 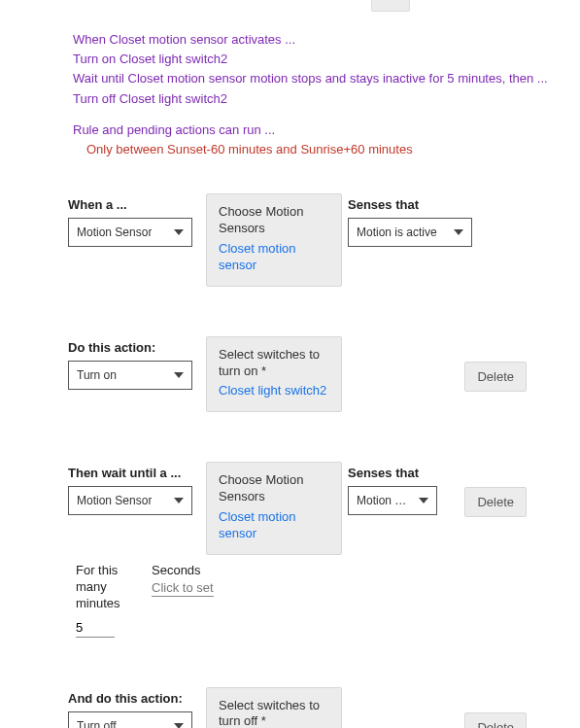 What do you see at coordinates (274, 713) in the screenshot?
I see `card-title: Select switches to turn off *` at bounding box center [274, 713].